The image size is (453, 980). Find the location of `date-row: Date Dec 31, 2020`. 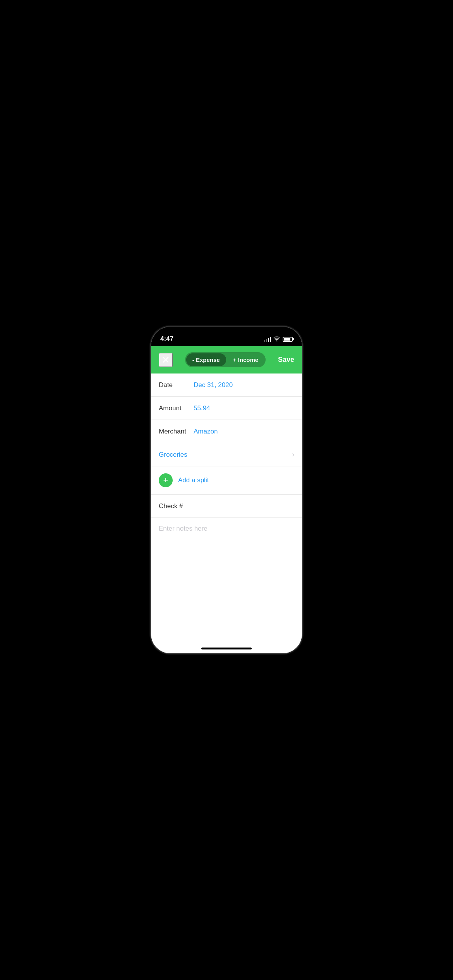

date-row: Date Dec 31, 2020 is located at coordinates (226, 385).